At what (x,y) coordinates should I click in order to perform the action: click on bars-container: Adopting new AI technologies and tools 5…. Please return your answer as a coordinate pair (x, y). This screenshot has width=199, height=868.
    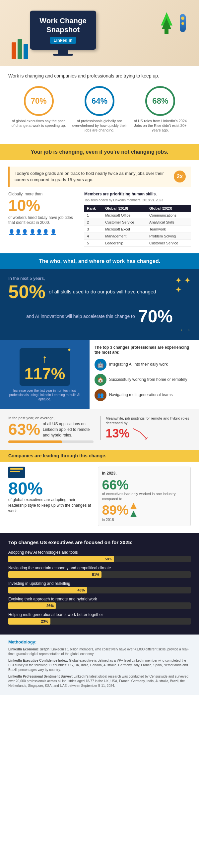
    Looking at the image, I should click on (100, 587).